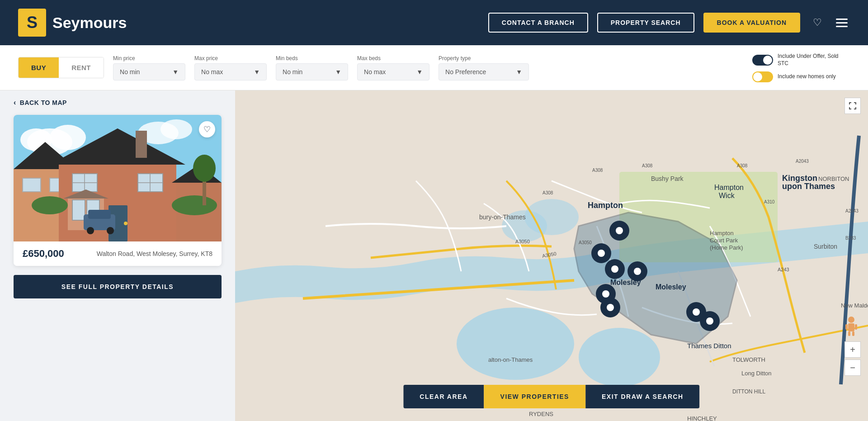 The width and height of the screenshot is (868, 421). Describe the element at coordinates (212, 72) in the screenshot. I see `max-price-value: No max` at that location.